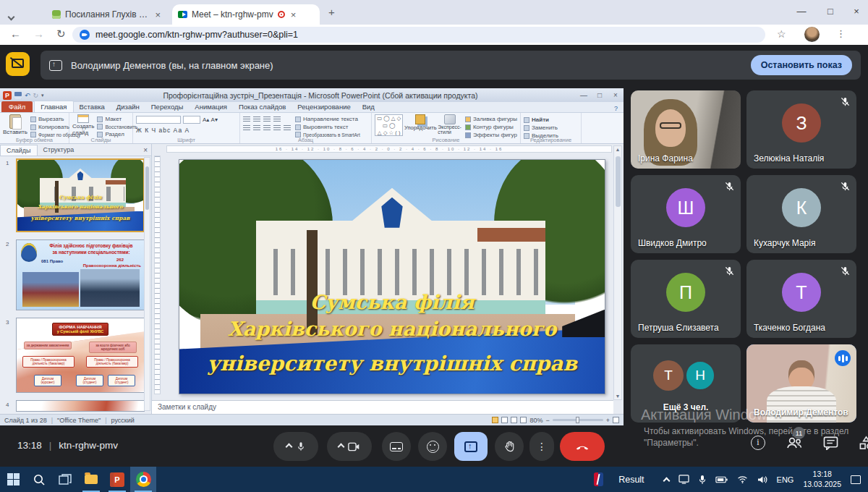  I want to click on shapes-gallery: ▭ ◯ △ ◇ ▭ ◯ △ ◇ ☆ ( ) ~, so click(389, 125).